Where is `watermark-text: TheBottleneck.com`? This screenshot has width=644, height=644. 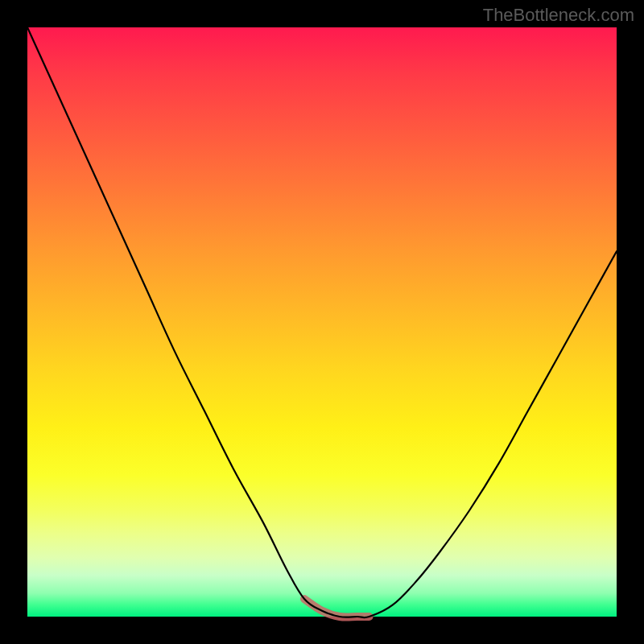
watermark-text: TheBottleneck.com is located at coordinates (559, 15).